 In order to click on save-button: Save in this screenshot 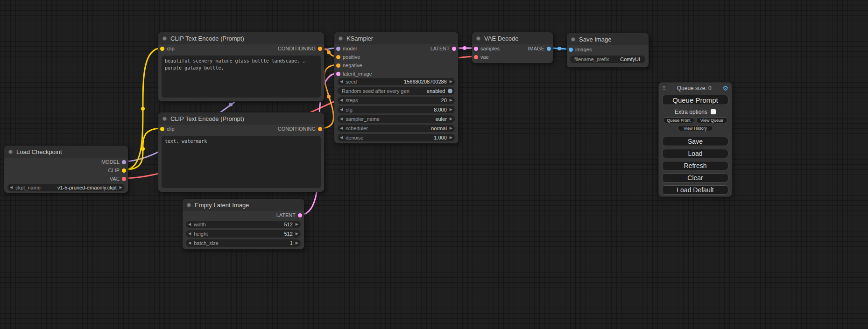, I will do `click(695, 141)`.